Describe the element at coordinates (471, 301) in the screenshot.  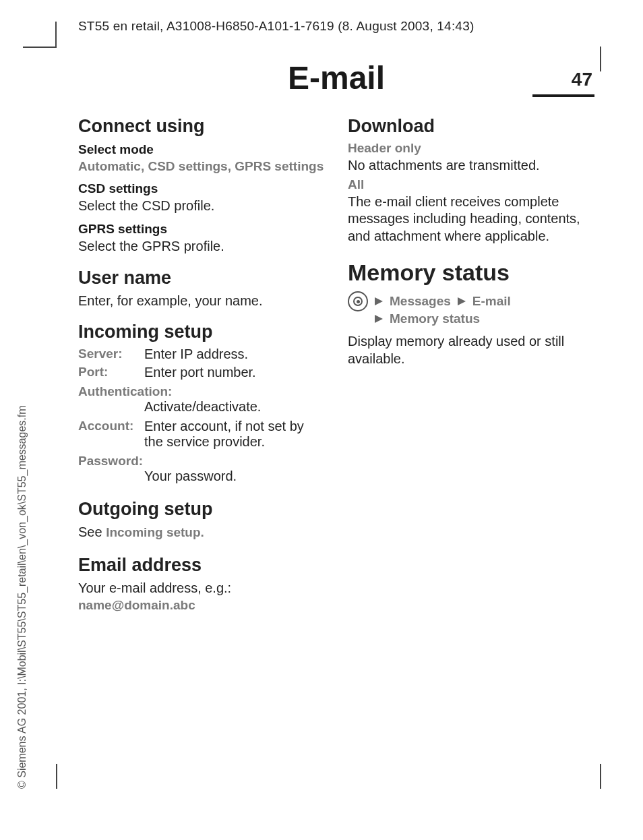
I see `nav-path-row1: Messages E-mail` at that location.